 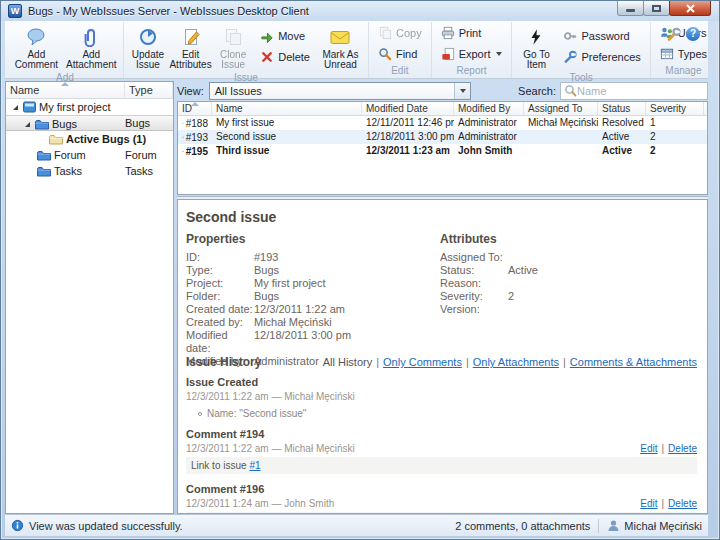 I want to click on maximize-button, so click(x=656, y=8).